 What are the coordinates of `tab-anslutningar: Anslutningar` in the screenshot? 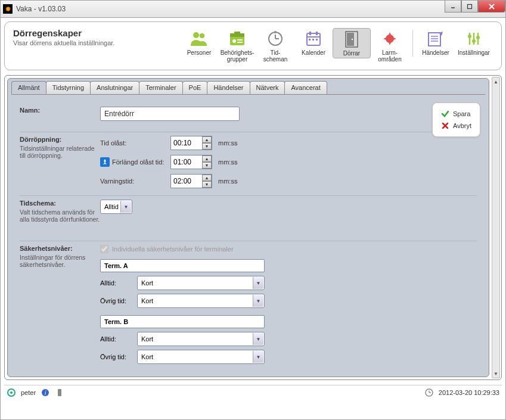 It's located at (114, 88).